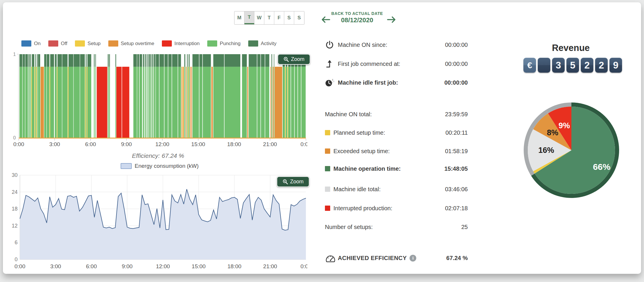 The width and height of the screenshot is (644, 282). Describe the element at coordinates (328, 151) in the screenshot. I see `exceeded-setup-swatch` at that location.